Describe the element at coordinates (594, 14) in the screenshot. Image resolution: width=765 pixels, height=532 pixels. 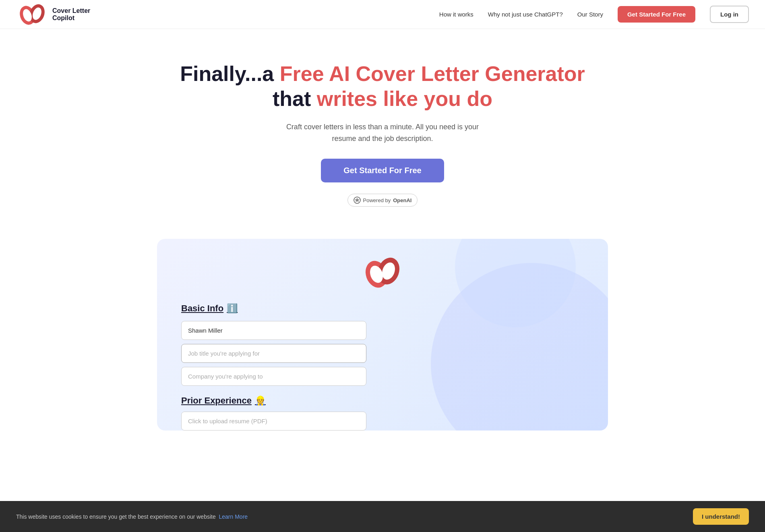
I see `nav-links: How it works Why not just use ChatGPT? O…` at that location.